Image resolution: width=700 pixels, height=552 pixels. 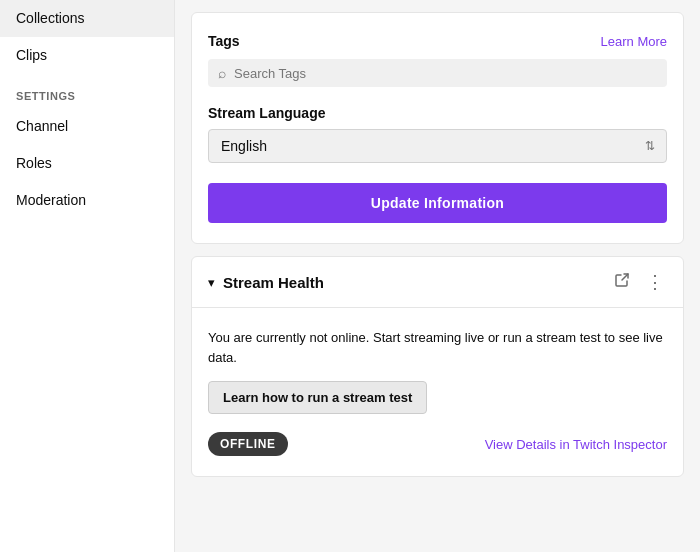 I want to click on sidebar-item-clips: Clips, so click(x=87, y=56).